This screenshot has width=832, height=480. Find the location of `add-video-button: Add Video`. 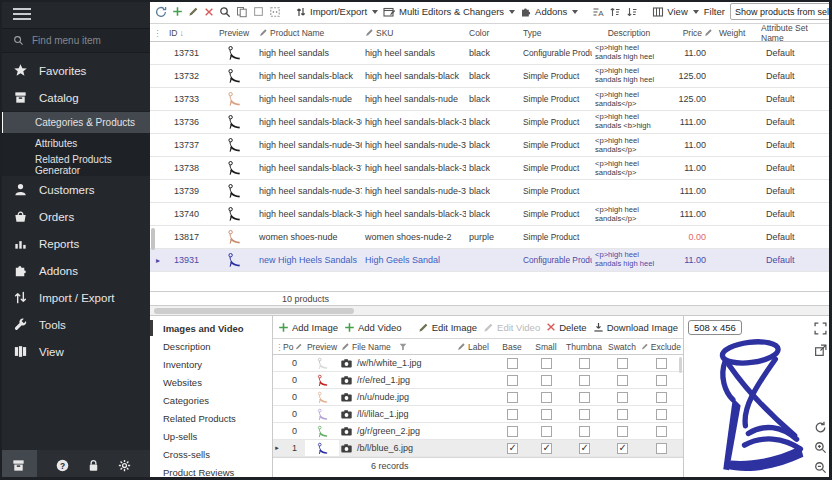

add-video-button: Add Video is located at coordinates (373, 328).